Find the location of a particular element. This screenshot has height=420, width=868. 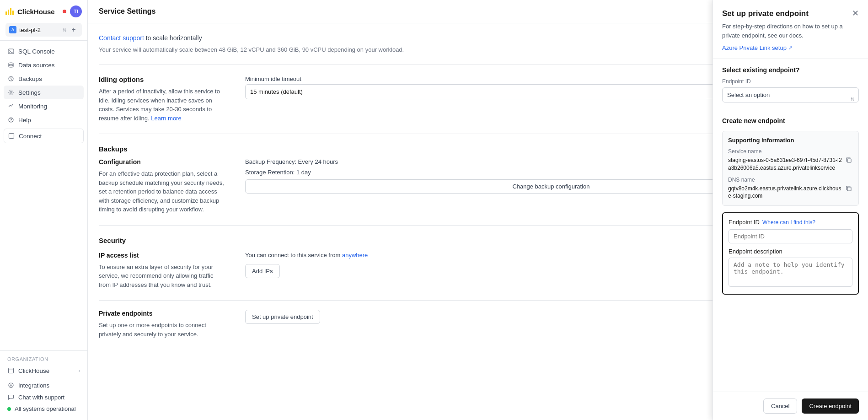

sidebar-item-label: Data sources is located at coordinates (37, 65).